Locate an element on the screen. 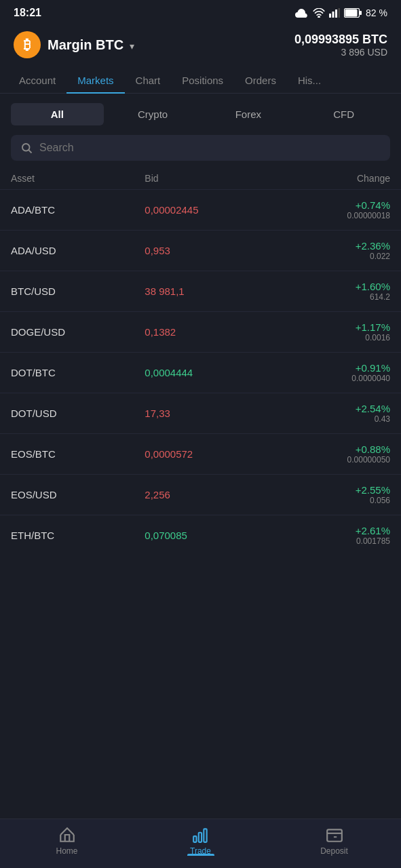  trade-icon is located at coordinates (201, 835).